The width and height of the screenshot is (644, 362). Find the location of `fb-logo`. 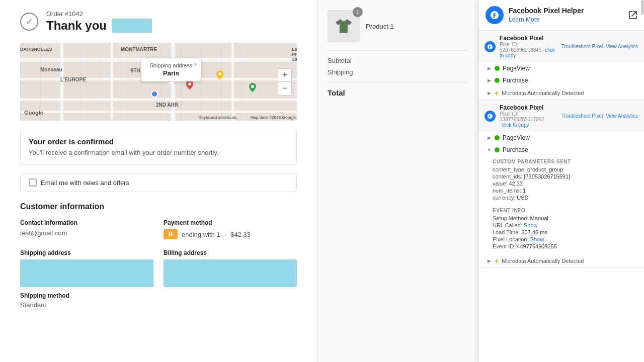

fb-logo is located at coordinates (495, 15).